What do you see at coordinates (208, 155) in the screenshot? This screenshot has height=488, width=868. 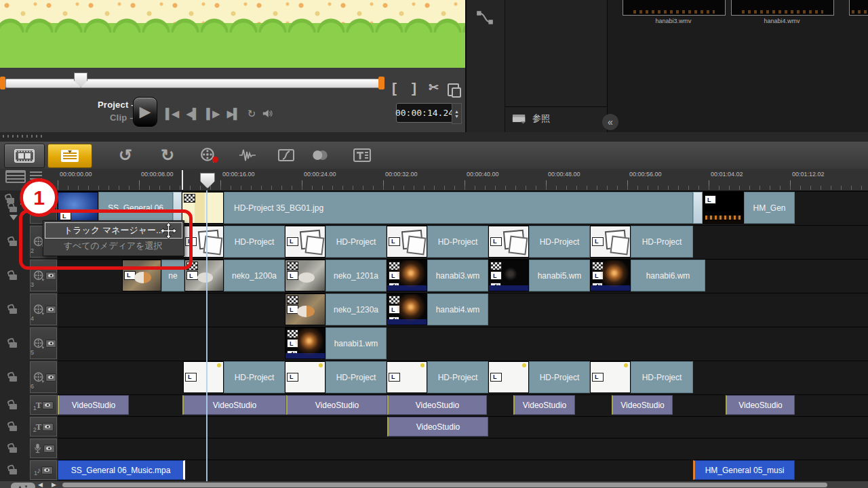 I see `record-capture-button` at bounding box center [208, 155].